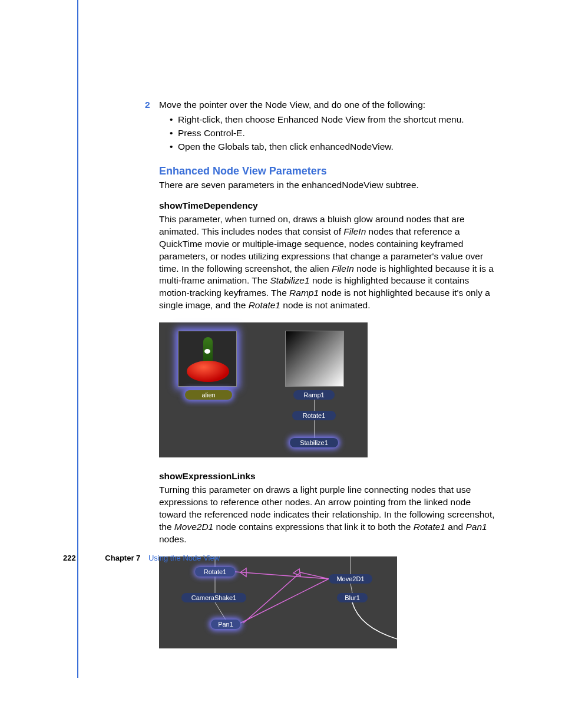 The image size is (562, 728). What do you see at coordinates (314, 416) in the screenshot?
I see `node-rotate1: Rotate1` at bounding box center [314, 416].